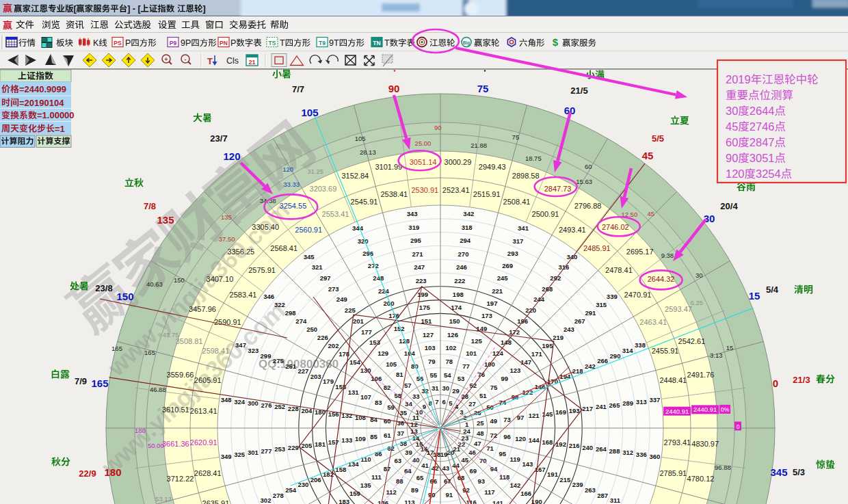 The width and height of the screenshot is (848, 504). Describe the element at coordinates (228, 322) in the screenshot. I see `svg-text: 2590.91` at that location.